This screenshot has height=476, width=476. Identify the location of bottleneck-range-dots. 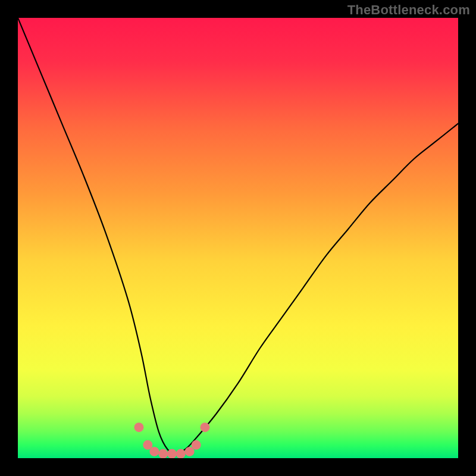
(173, 440).